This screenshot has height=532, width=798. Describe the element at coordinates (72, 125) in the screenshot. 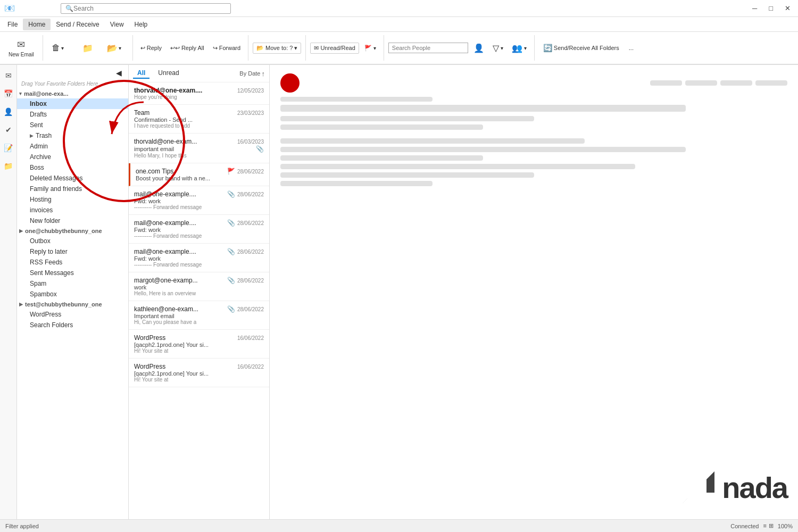

I see `sidebar-item-sent: Sent` at that location.